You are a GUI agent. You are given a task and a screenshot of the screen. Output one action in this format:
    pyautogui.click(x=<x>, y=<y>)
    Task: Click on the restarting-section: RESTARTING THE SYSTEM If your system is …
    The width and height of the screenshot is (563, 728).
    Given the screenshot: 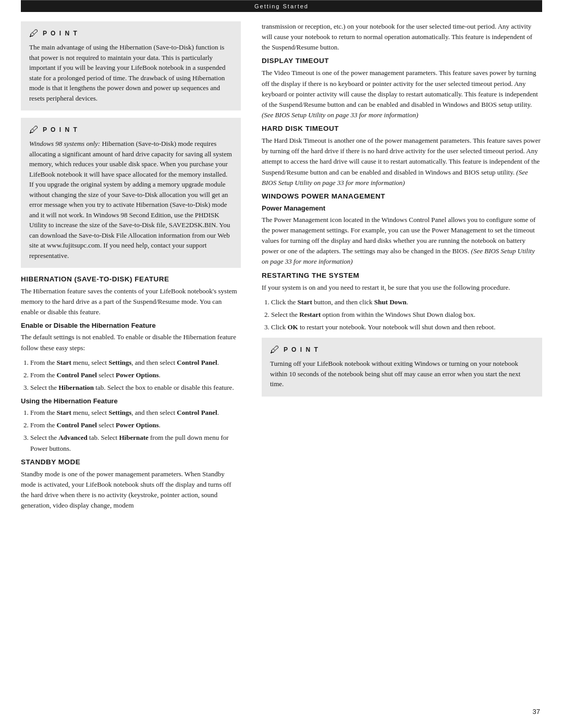 What is the action you would take?
    pyautogui.click(x=402, y=302)
    